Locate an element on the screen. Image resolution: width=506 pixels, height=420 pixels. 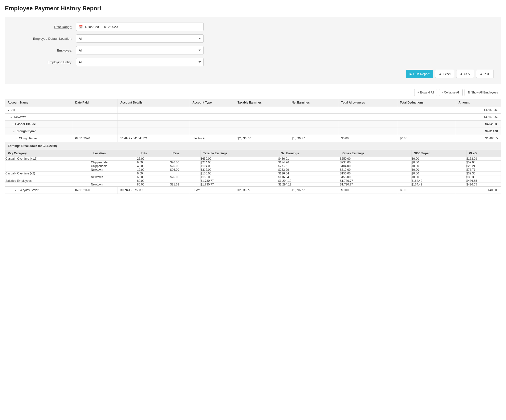
clough-detail-amount: $1,496.77 is located at coordinates (479, 138).